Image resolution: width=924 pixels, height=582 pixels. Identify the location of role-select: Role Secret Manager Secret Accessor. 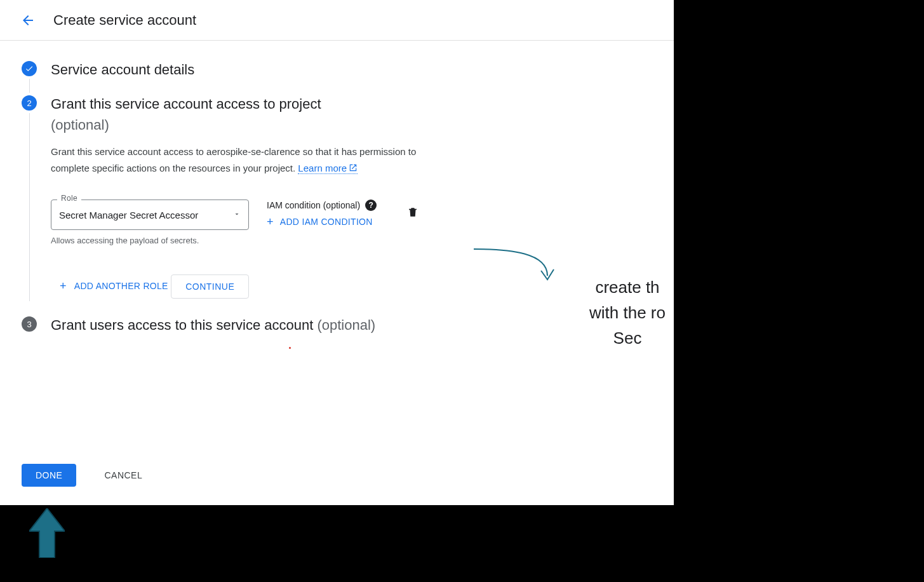
(150, 215).